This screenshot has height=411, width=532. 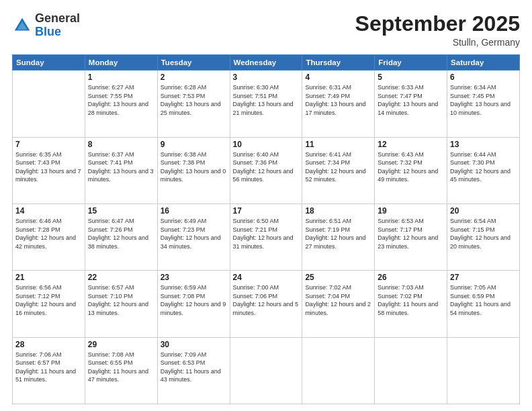 What do you see at coordinates (121, 367) in the screenshot?
I see `day-info: Sunrise: 7:08 AMSunset: 6:55 PMDaylight:…` at bounding box center [121, 367].